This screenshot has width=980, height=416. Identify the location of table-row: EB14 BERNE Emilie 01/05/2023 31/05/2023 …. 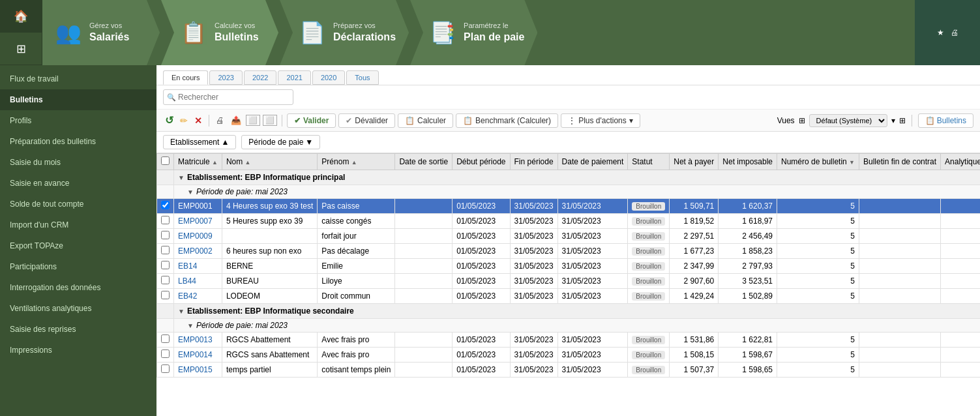
(569, 266).